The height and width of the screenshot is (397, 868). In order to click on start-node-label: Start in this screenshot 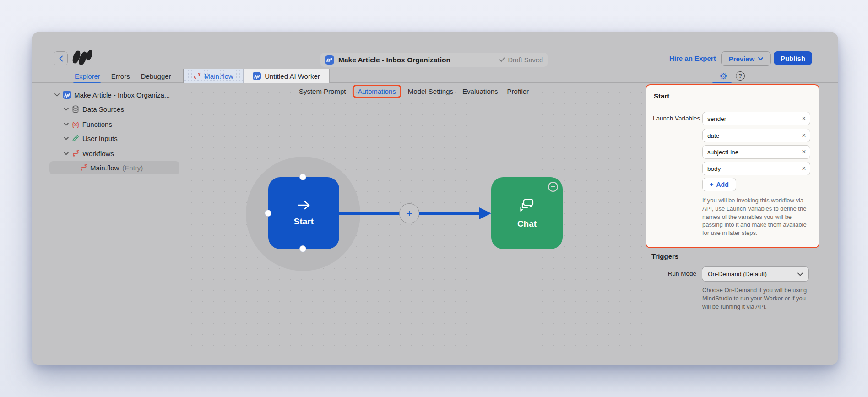, I will do `click(304, 222)`.